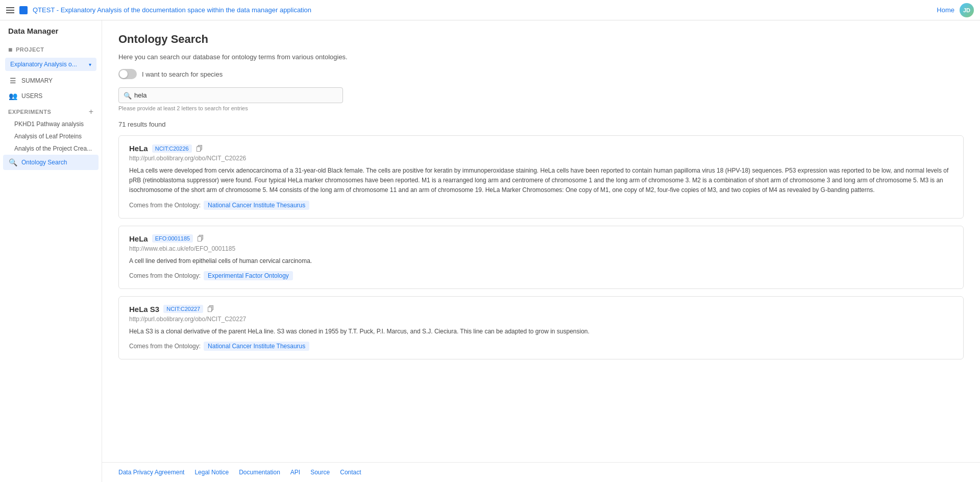  Describe the element at coordinates (541, 319) in the screenshot. I see `result-url-2: http://purl.obolibrary.org/obo/NCIT_C202…` at that location.